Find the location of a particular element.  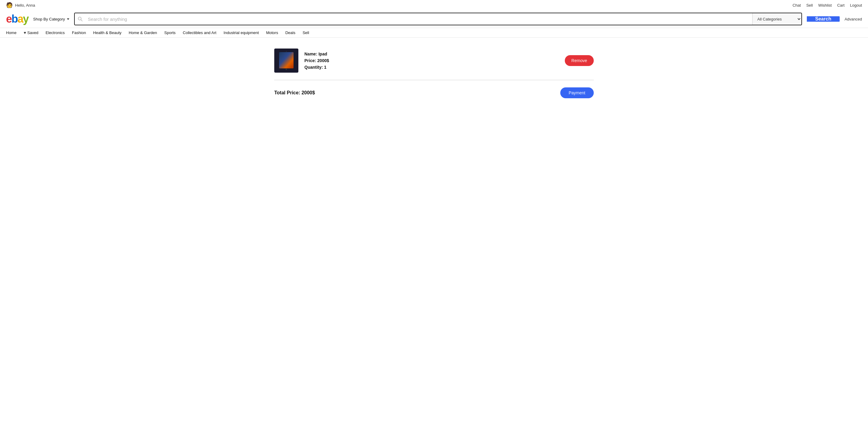

sell-link: Sell is located at coordinates (809, 5).